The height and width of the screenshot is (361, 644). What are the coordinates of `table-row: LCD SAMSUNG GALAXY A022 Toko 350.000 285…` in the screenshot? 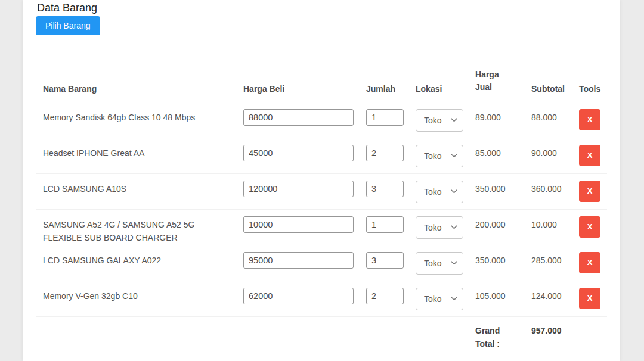 It's located at (321, 263).